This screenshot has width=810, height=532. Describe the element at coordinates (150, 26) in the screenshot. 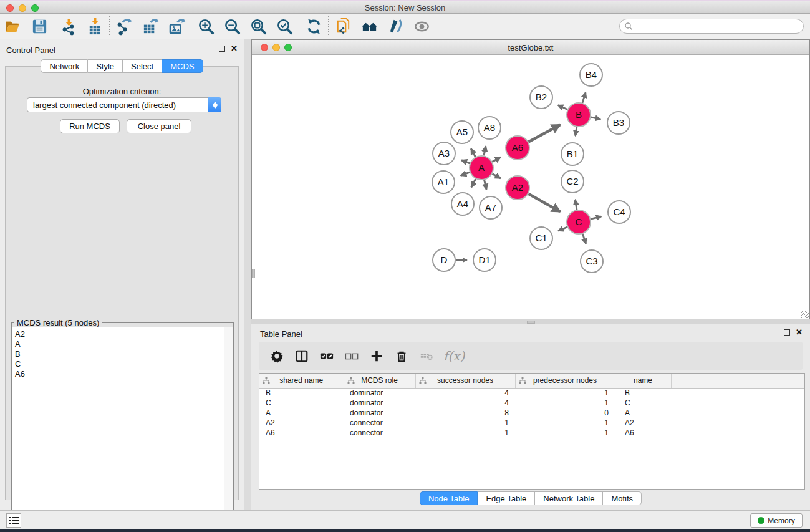

I see `export-table-icon` at that location.